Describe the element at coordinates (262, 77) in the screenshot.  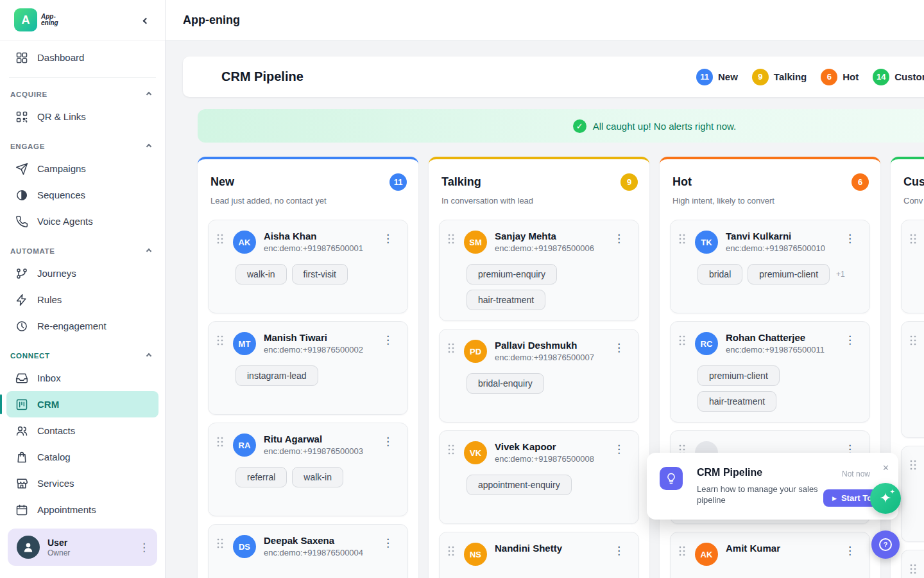
I see `pipeline-title: CRM Pipeline` at that location.